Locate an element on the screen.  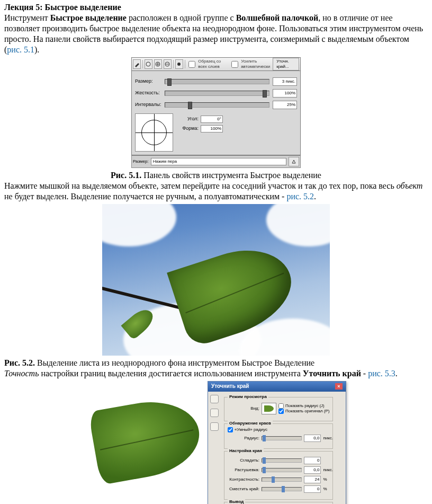
bold-term: Быстрое выделение is located at coordinates (88, 18).